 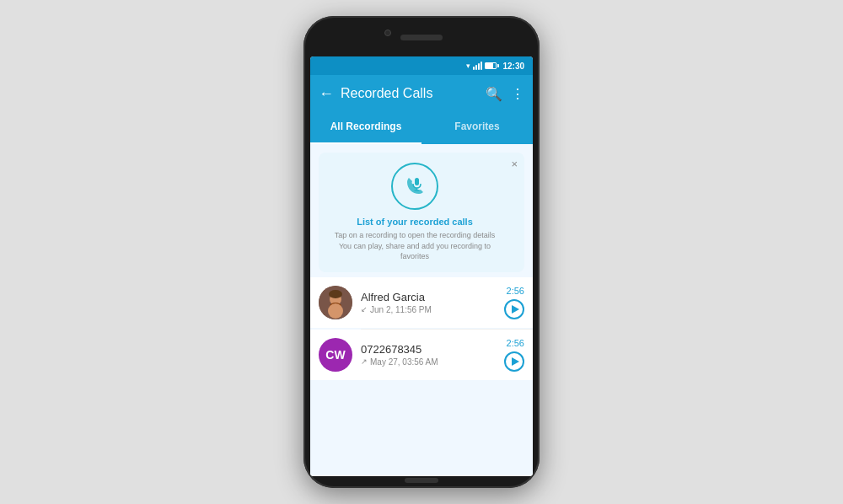 What do you see at coordinates (364, 309) in the screenshot?
I see `call-direction: ↙` at bounding box center [364, 309].